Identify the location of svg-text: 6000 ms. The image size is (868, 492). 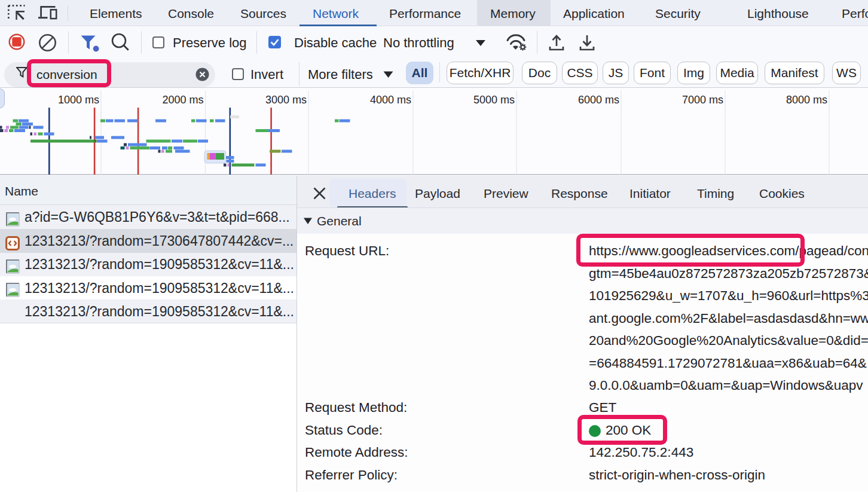
(599, 100).